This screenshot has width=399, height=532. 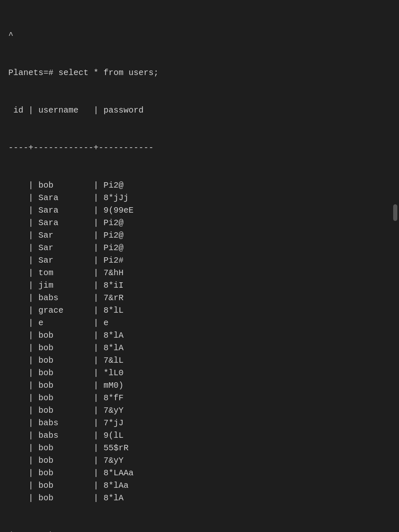 What do you see at coordinates (200, 361) in the screenshot?
I see `table-row: | bob | 7&lL` at bounding box center [200, 361].